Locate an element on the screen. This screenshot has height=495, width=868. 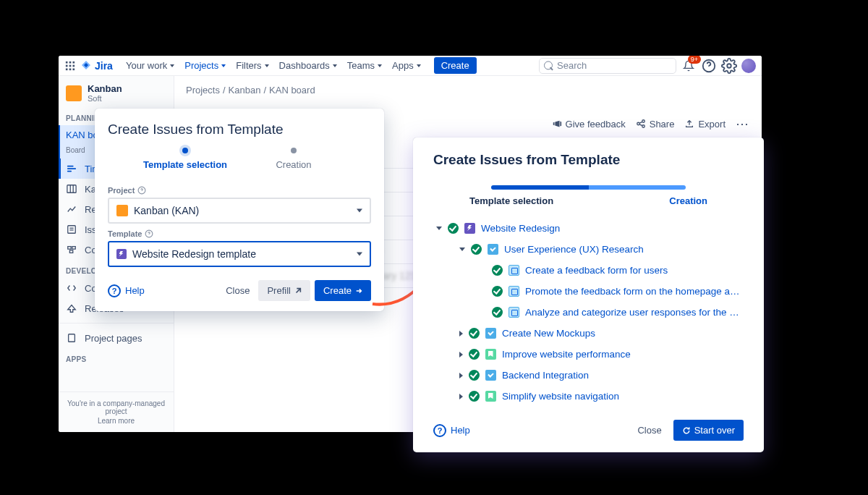
tree-item-link: Simplify website navigation is located at coordinates (561, 397).